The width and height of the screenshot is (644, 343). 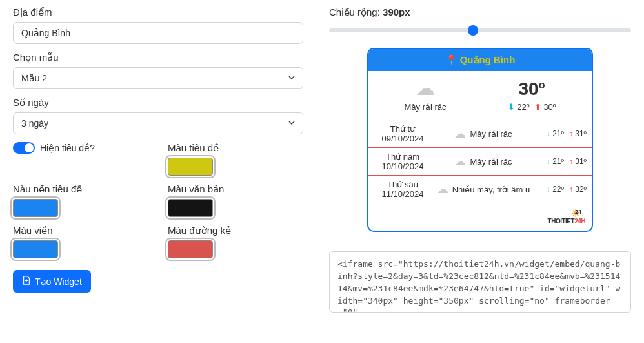 What do you see at coordinates (81, 189) in the screenshot?
I see `header-bg-label: Nàu nền tiêu đề` at bounding box center [81, 189].